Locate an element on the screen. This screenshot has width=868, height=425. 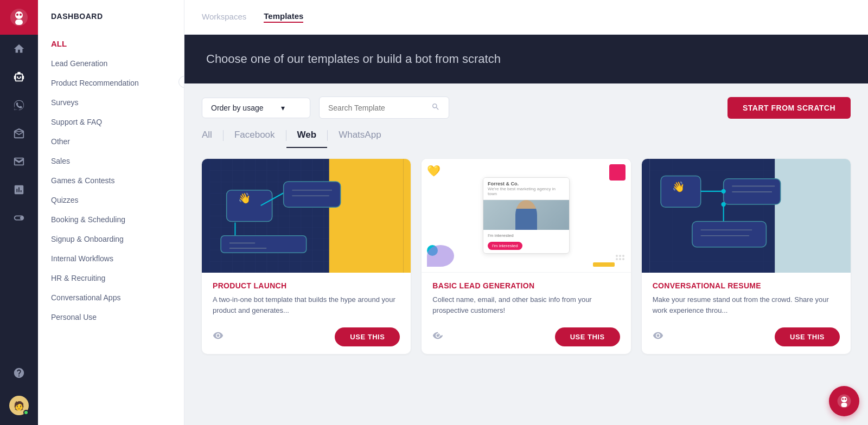
sidebar-item-internal-workflows: Internal Workflows is located at coordinates (111, 259).